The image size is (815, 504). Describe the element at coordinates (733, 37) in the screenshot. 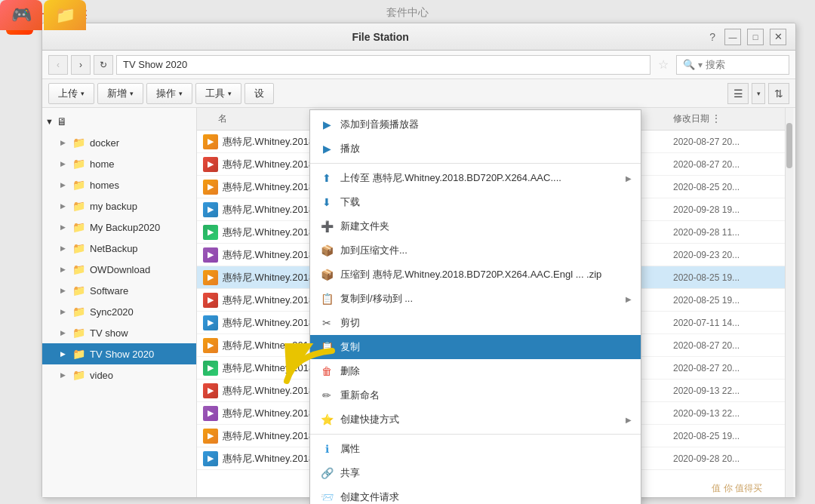

I see `minimize-button: —` at that location.